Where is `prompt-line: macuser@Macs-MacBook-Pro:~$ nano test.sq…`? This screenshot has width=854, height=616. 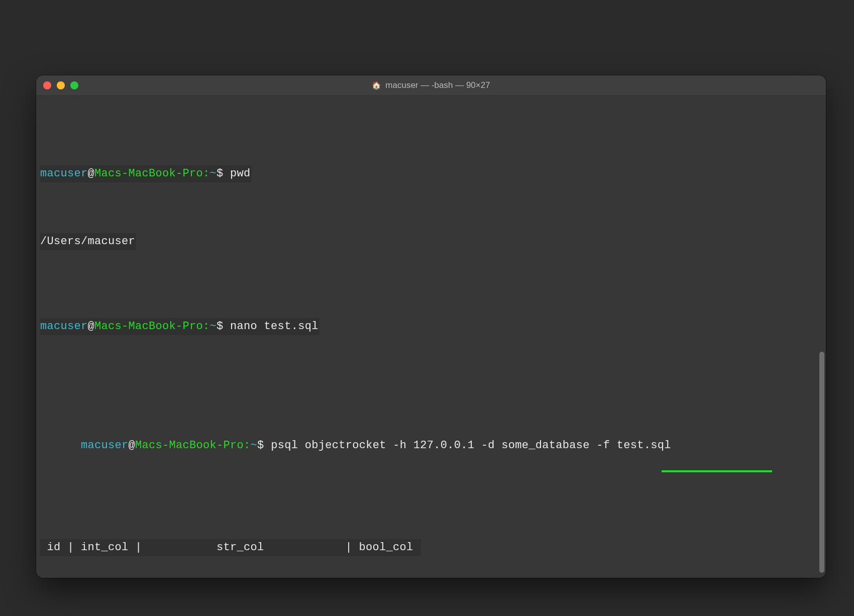
prompt-line: macuser@Macs-MacBook-Pro:~$ nano test.sq… is located at coordinates (431, 327).